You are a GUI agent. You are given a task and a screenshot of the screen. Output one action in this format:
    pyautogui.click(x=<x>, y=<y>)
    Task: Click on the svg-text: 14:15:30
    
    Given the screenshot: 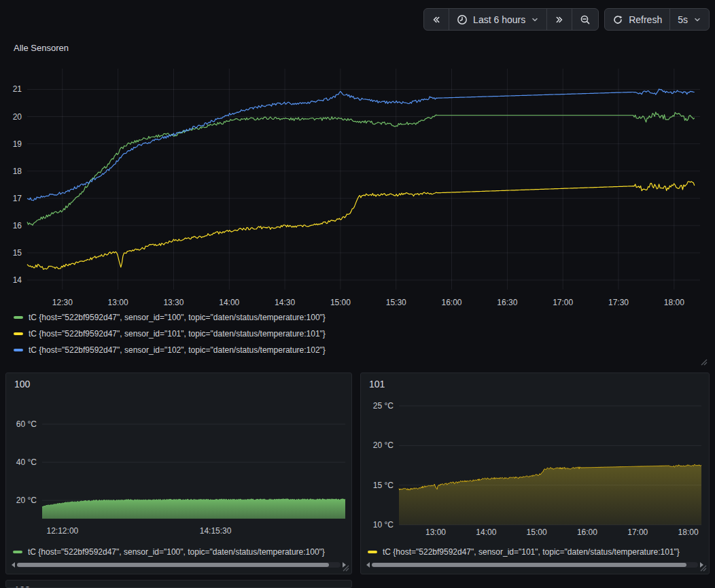 What is the action you would take?
    pyautogui.click(x=216, y=531)
    